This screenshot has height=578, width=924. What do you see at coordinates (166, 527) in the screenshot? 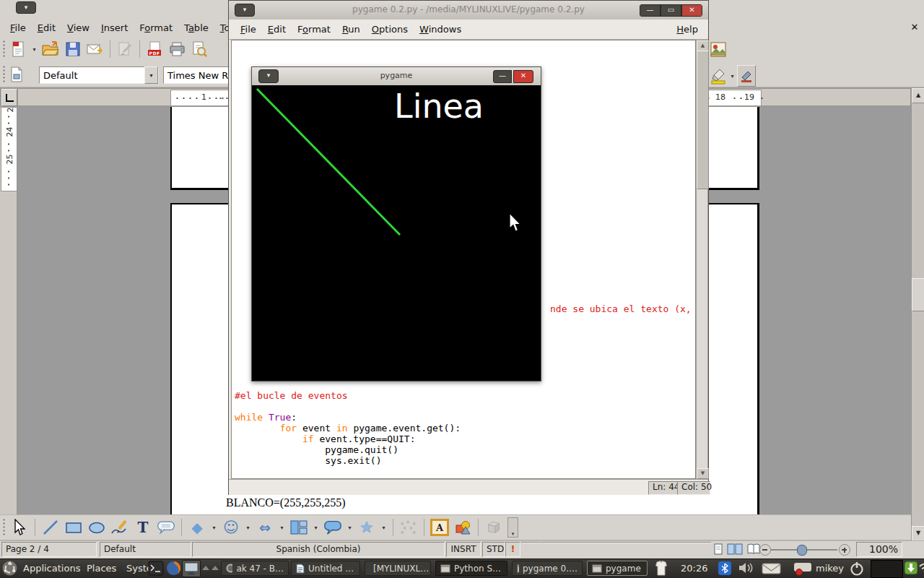
I see `callout-tool-button` at bounding box center [166, 527].